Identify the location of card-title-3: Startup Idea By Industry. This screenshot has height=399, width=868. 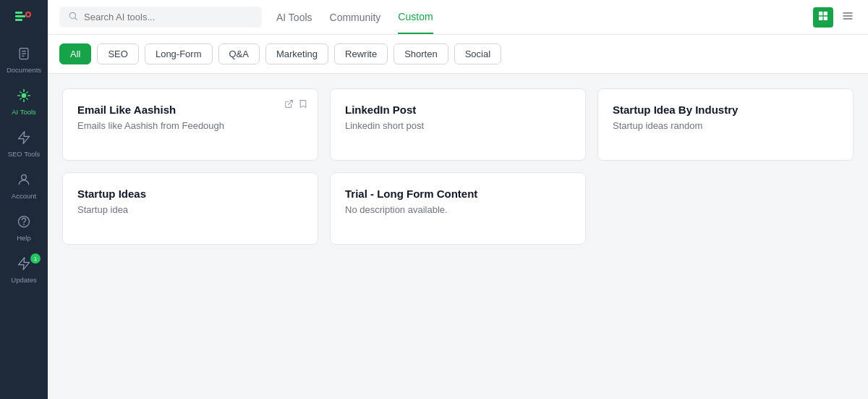
(726, 110).